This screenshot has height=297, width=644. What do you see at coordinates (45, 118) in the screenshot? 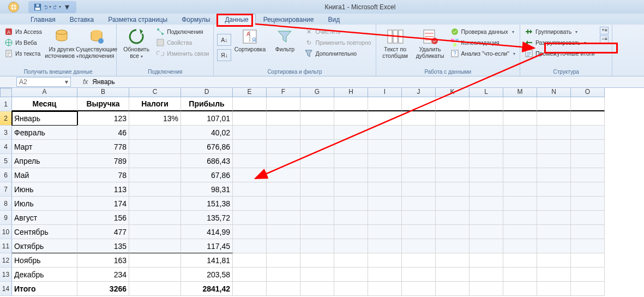
I see `cell: Январь` at bounding box center [45, 118].